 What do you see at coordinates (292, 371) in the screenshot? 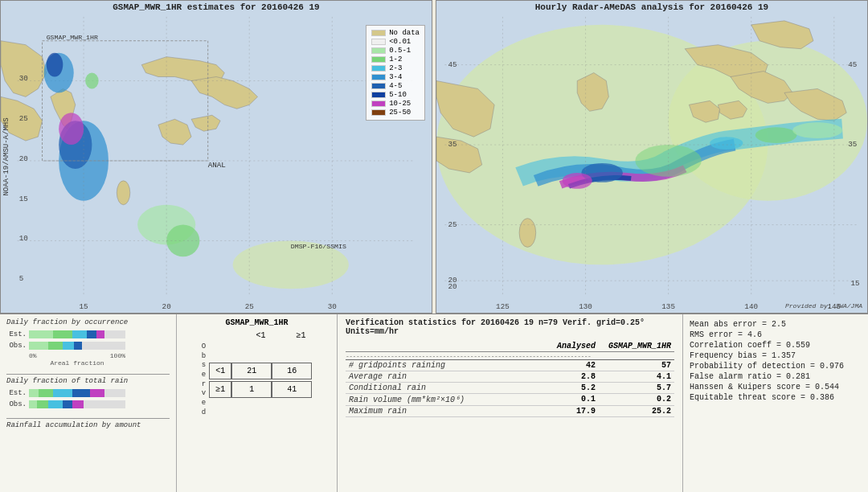
I see `contingency-val-b: 16` at bounding box center [292, 371].